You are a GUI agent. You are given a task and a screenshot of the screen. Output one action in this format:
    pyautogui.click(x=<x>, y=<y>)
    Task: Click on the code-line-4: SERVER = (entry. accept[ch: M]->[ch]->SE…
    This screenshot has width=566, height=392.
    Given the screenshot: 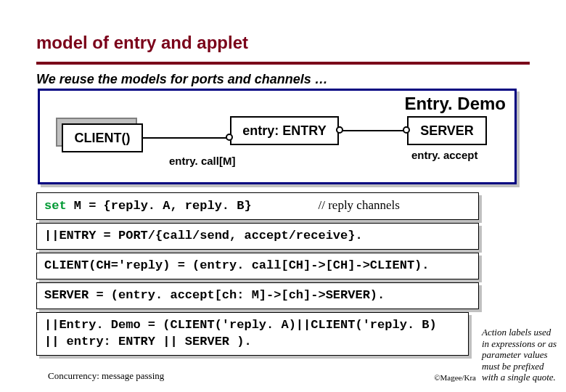 What is the action you would take?
    pyautogui.click(x=258, y=296)
    